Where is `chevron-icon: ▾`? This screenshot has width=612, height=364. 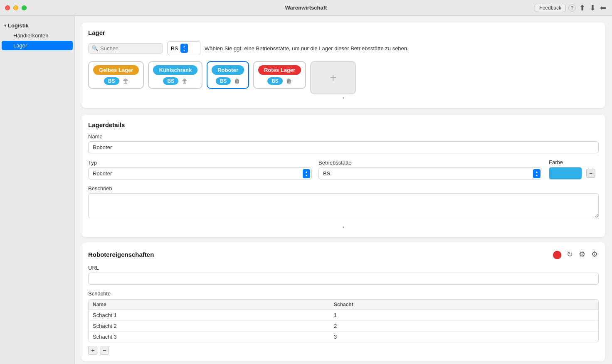
chevron-icon: ▾ is located at coordinates (5, 26).